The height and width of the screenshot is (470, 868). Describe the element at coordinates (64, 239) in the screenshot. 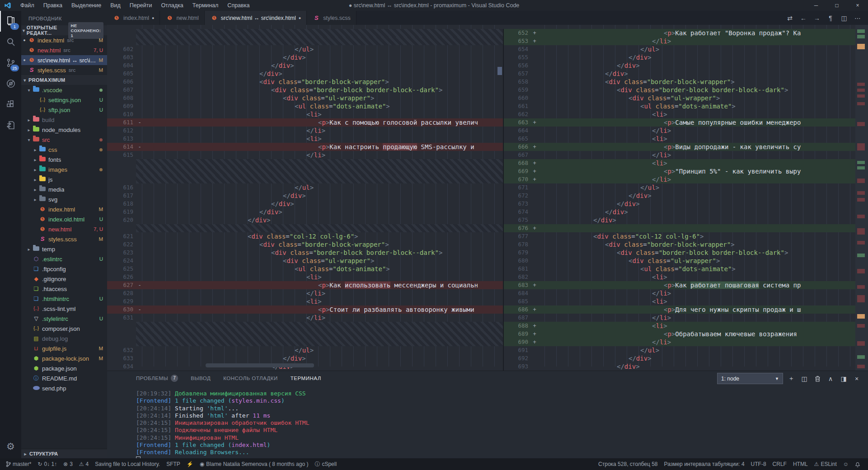

I see `tree-item-styles.scss: Sstyles.scssM` at that location.